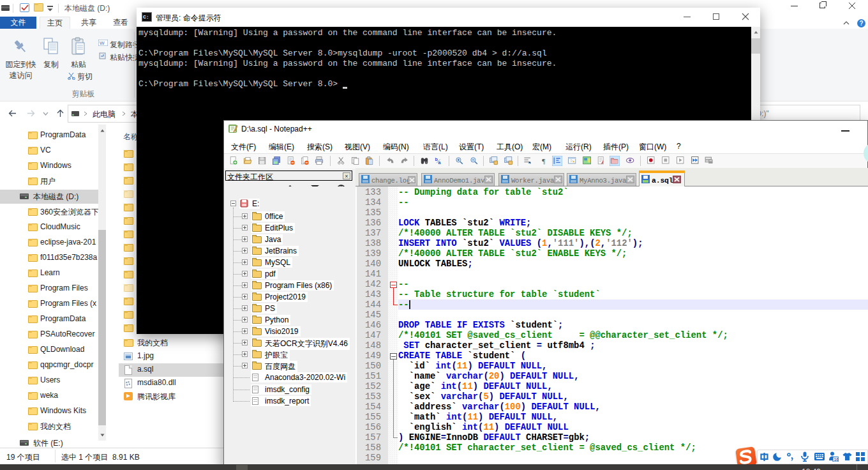 The height and width of the screenshot is (470, 868). I want to click on svg-text: W, so click(102, 43).